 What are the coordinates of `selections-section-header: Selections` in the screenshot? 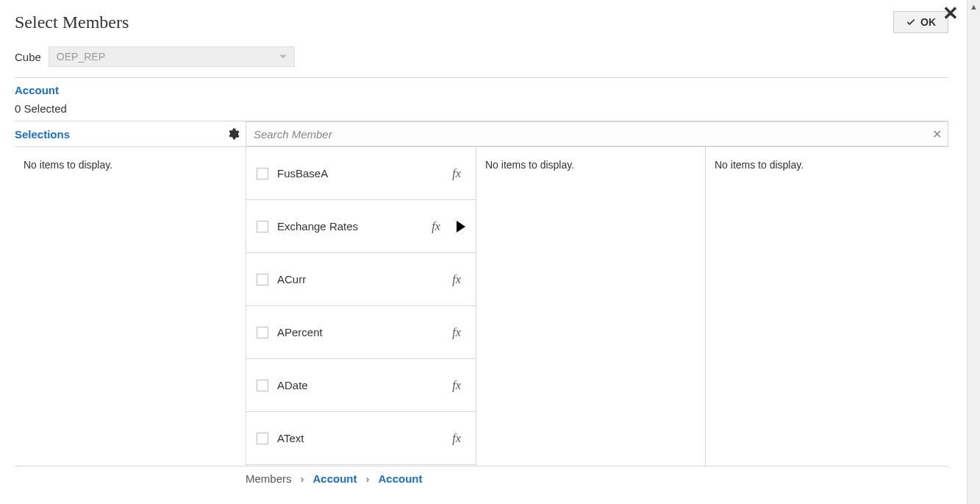 It's located at (118, 134).